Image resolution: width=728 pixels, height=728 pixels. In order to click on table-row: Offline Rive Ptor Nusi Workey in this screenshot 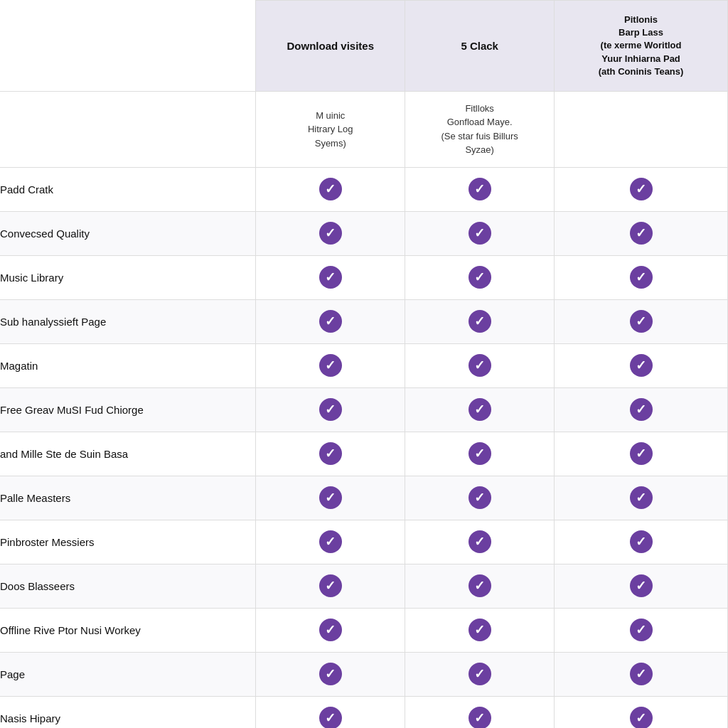, I will do `click(364, 630)`.